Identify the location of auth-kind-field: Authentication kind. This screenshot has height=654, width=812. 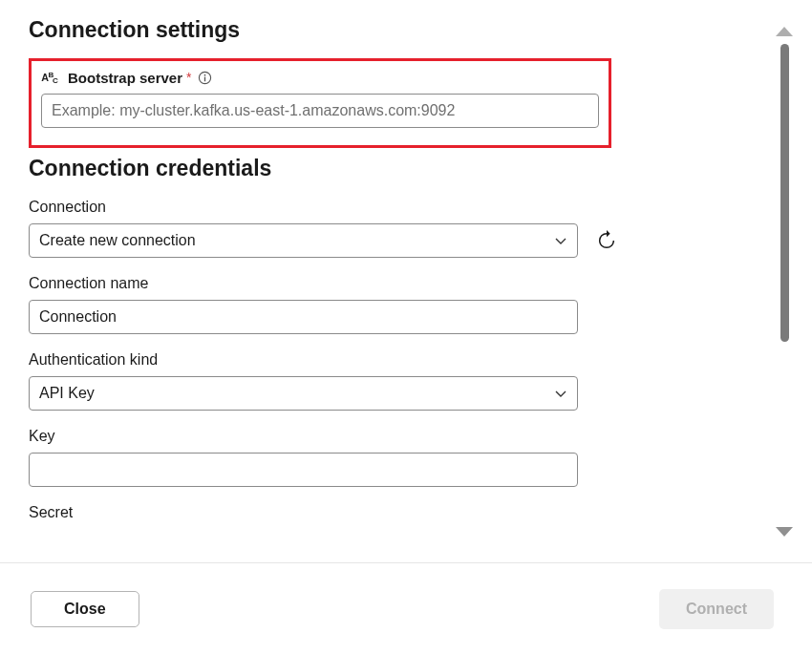
(396, 381).